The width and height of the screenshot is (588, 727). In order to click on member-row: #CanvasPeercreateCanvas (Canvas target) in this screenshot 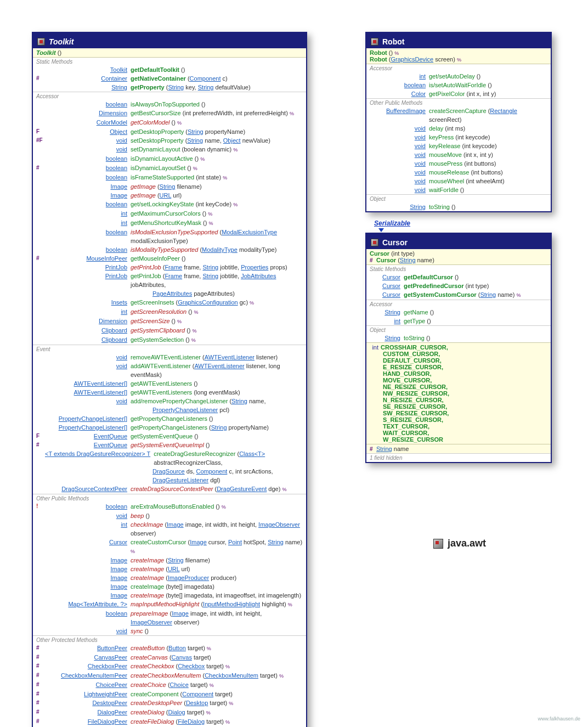, I will do `click(169, 657)`.